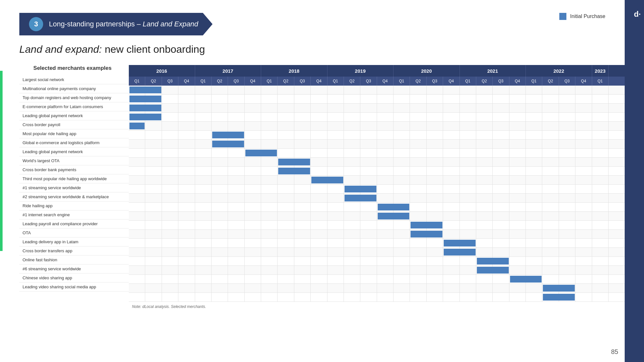 This screenshot has width=644, height=362. I want to click on merchant-item: Leading payroll and compliance provider, so click(74, 224).